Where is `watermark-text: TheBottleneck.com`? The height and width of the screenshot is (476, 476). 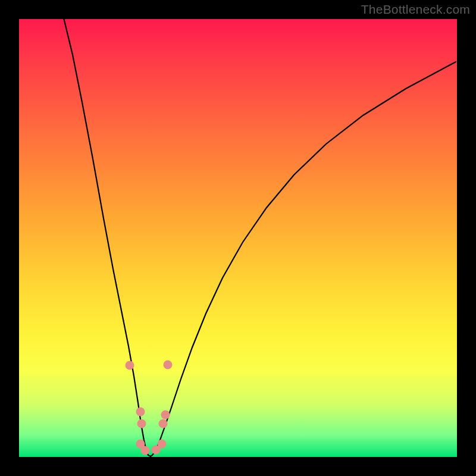 watermark-text: TheBottleneck.com is located at coordinates (415, 10).